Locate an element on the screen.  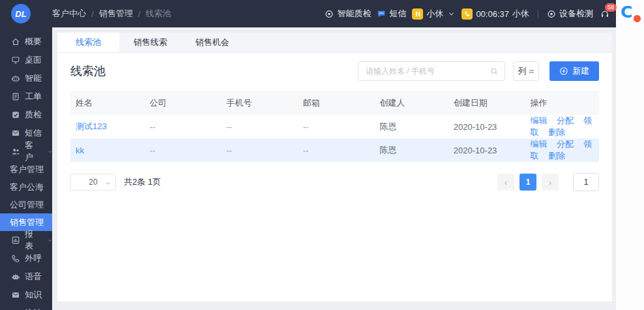
column-header-actions: 操作 is located at coordinates (562, 103).